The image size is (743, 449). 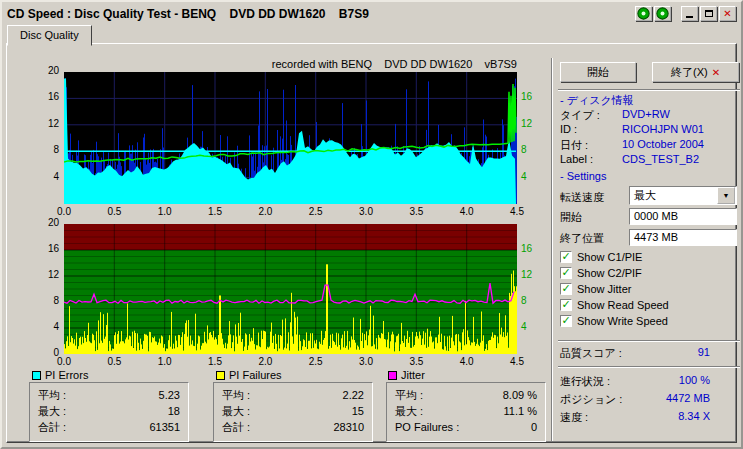 I want to click on tab-disc-quality: Disc Quality, so click(x=50, y=36).